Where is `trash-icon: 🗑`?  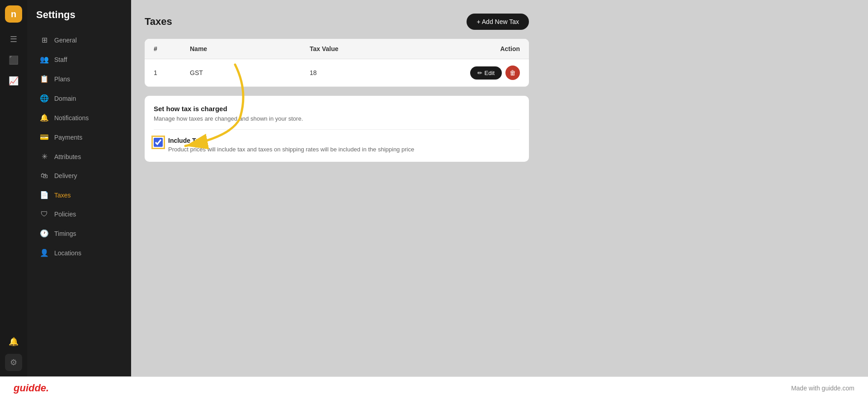 trash-icon: 🗑 is located at coordinates (513, 73).